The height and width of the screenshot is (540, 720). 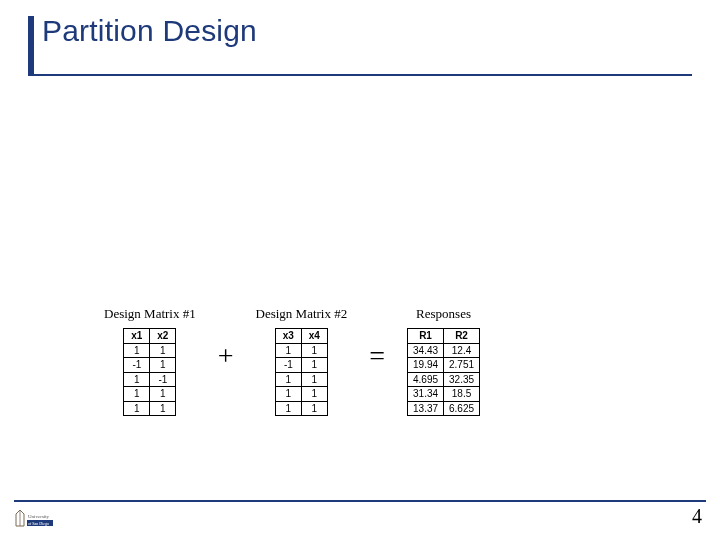 I want to click on university-logo: University of San Diego, so click(x=33, y=520).